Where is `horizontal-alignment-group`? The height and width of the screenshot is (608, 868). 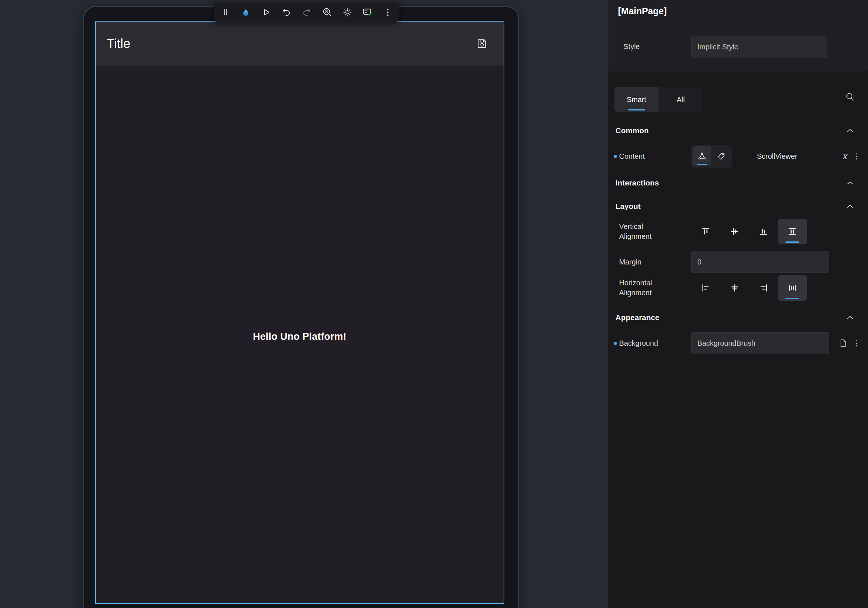
horizontal-alignment-group is located at coordinates (749, 288).